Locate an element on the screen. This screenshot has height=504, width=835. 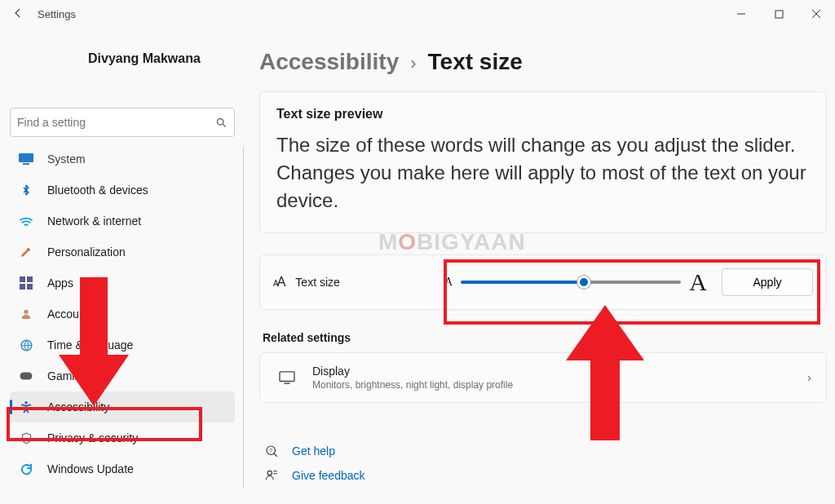
sidebar-item-apps: Apps is located at coordinates (122, 283).